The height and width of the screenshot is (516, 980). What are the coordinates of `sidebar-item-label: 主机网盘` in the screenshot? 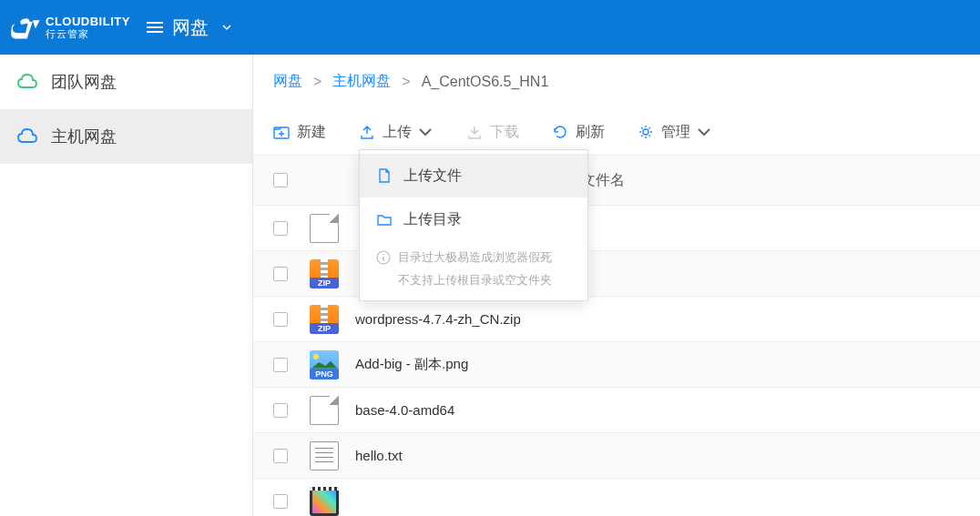 It's located at (84, 137).